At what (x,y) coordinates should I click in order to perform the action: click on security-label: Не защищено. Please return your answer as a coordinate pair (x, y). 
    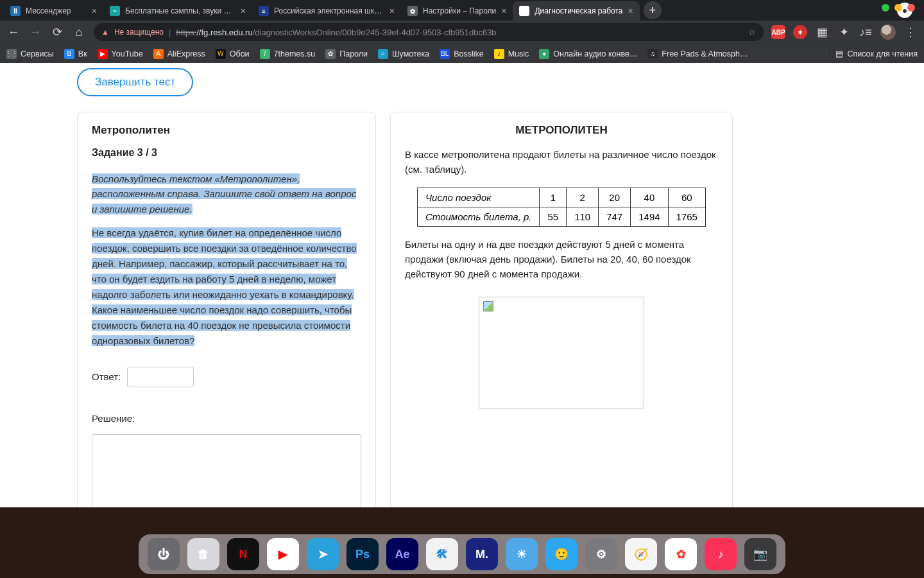
    Looking at the image, I should click on (139, 32).